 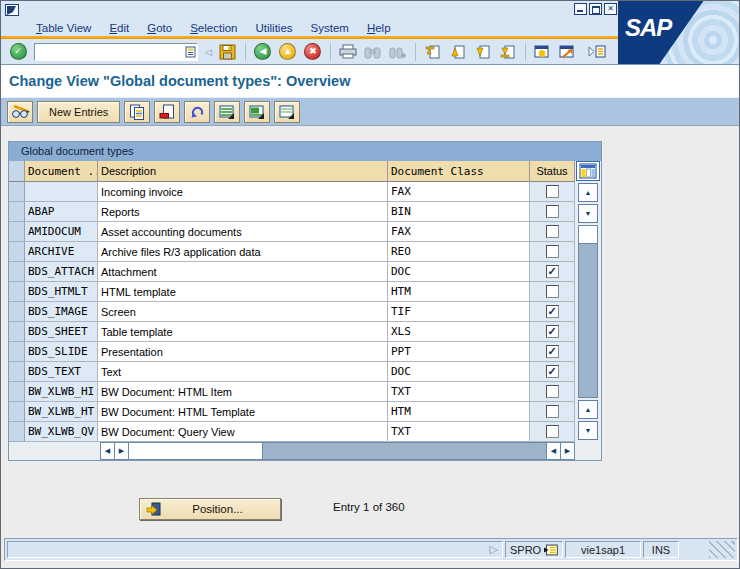 I want to click on doc-type-cell: BW_XLWB_QV, so click(x=62, y=432).